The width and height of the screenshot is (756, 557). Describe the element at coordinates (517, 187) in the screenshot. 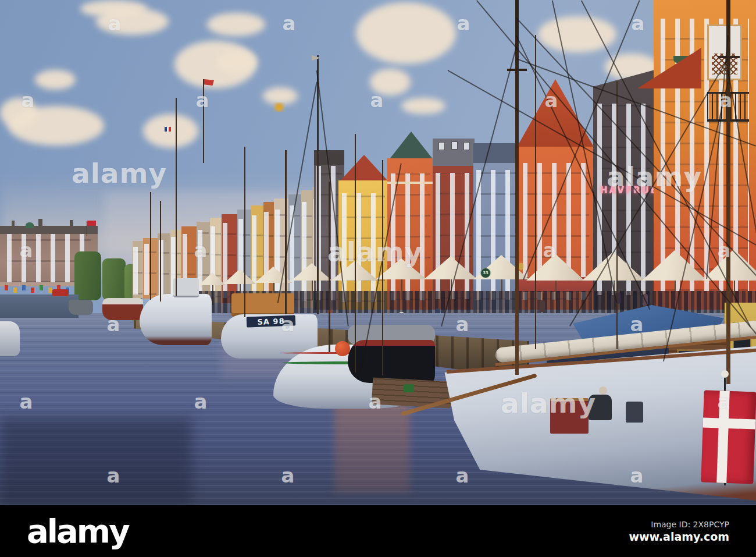

I see `main-mast` at that location.